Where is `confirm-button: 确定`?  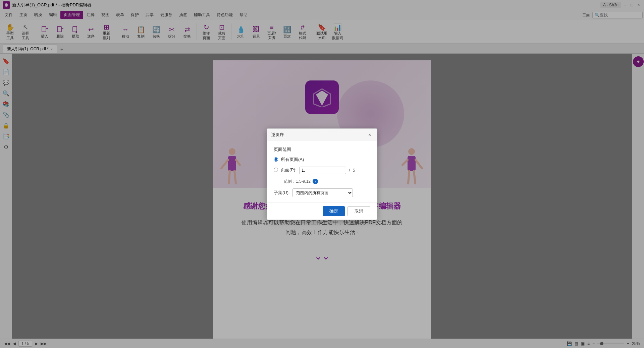 confirm-button: 确定 is located at coordinates (334, 211).